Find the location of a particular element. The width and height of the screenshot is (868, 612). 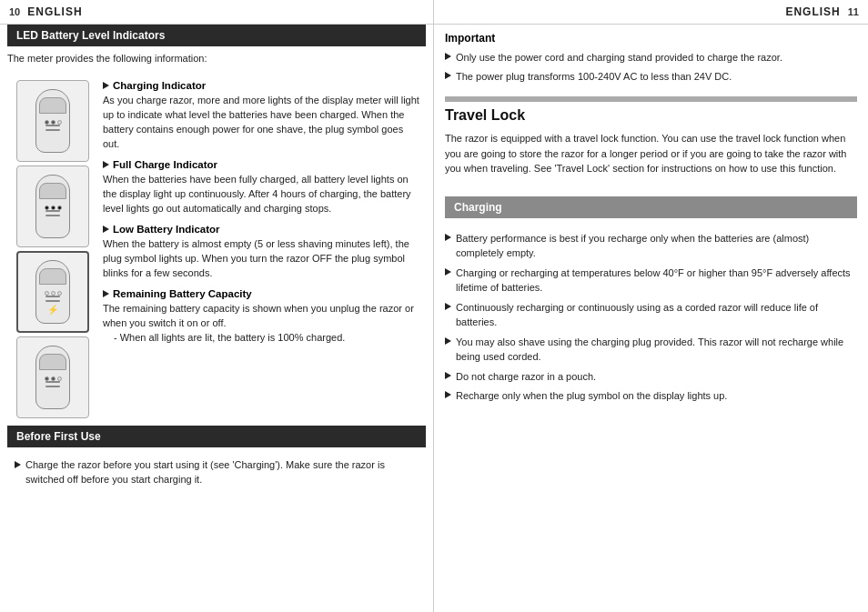

razor-body-3: ⚡ is located at coordinates (53, 292).